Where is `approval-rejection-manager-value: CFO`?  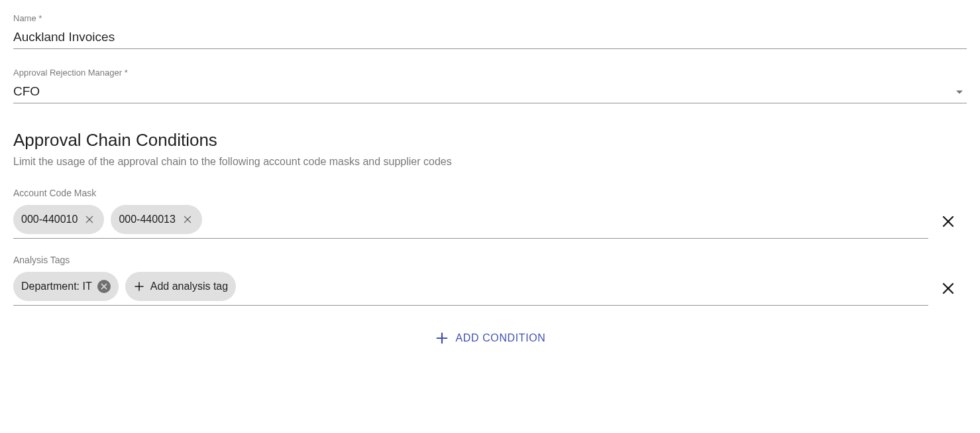 approval-rejection-manager-value: CFO is located at coordinates (490, 92).